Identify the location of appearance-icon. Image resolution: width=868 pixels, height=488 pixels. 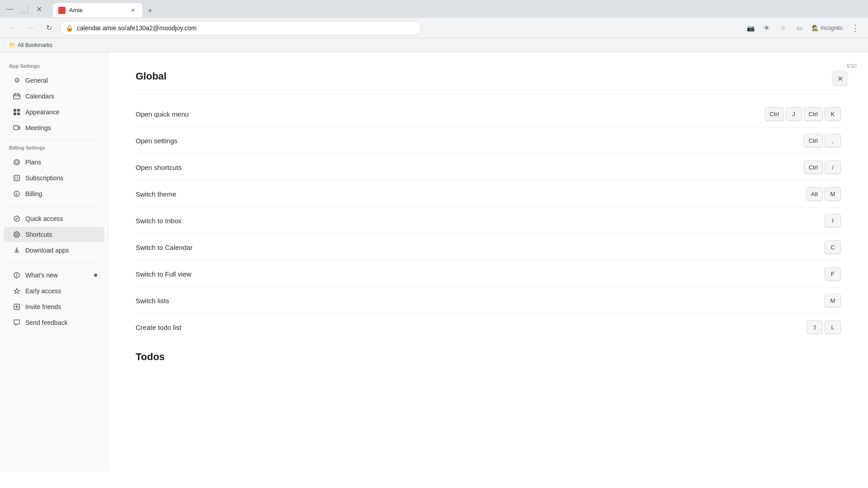
(17, 112).